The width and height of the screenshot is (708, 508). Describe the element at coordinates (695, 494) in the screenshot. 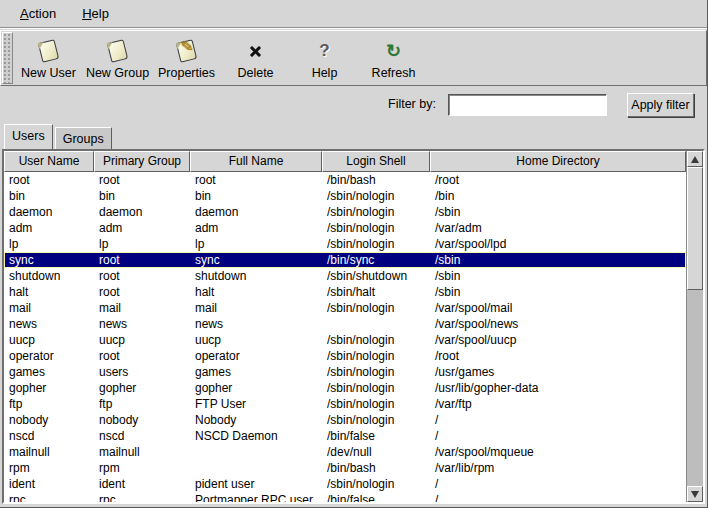

I see `scroll-down-button` at that location.